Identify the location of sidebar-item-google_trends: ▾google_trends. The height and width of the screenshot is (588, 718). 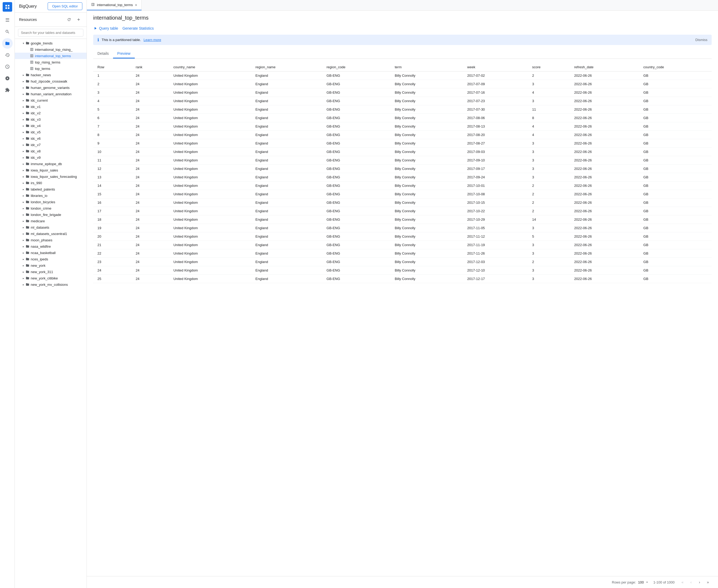
(51, 43).